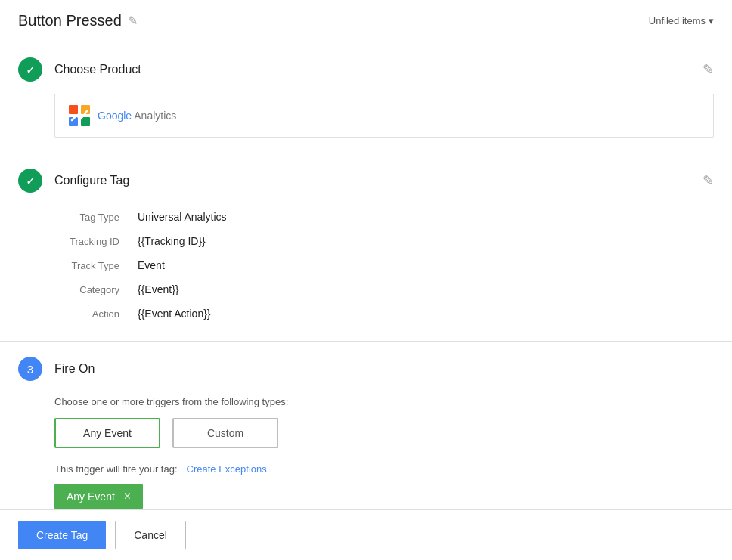 This screenshot has width=732, height=560. I want to click on footer: Create Tag Cancel, so click(366, 535).